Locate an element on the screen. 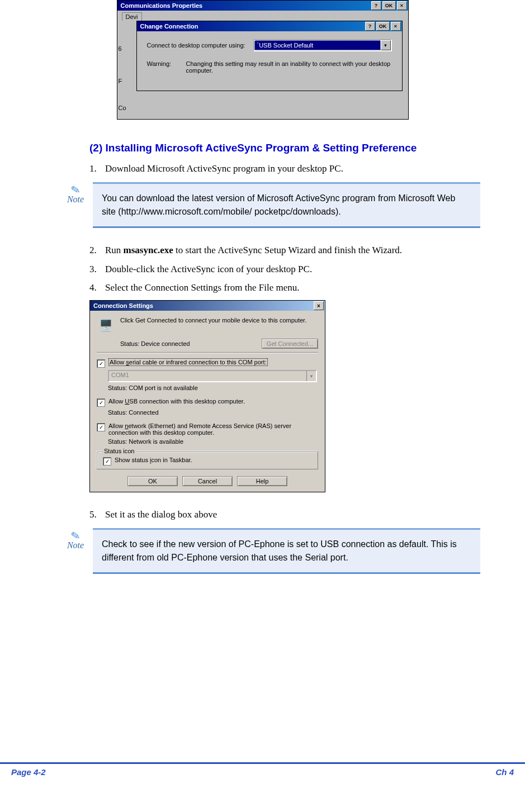  list-item: 5. Set it as the dialog box above is located at coordinates (285, 515).